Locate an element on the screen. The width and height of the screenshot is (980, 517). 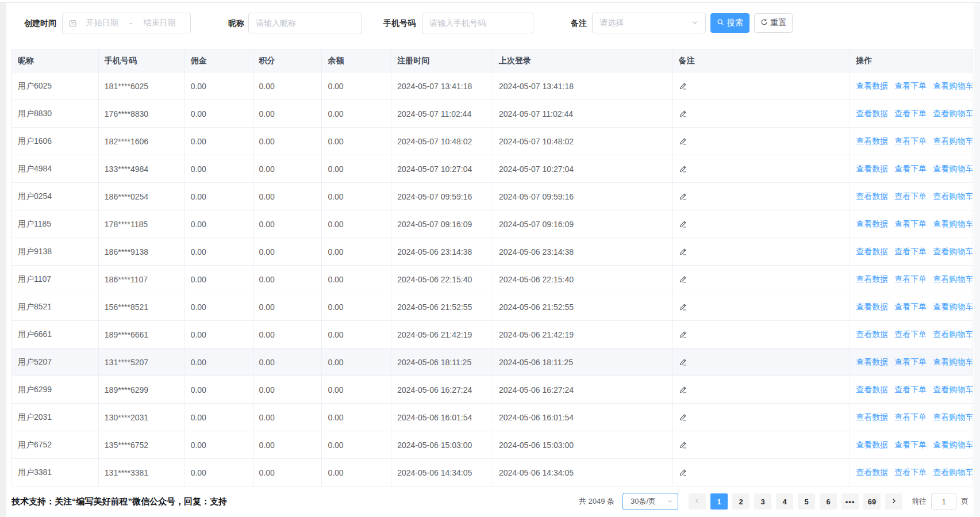
cell-phone: 189****6299 is located at coordinates (142, 390).